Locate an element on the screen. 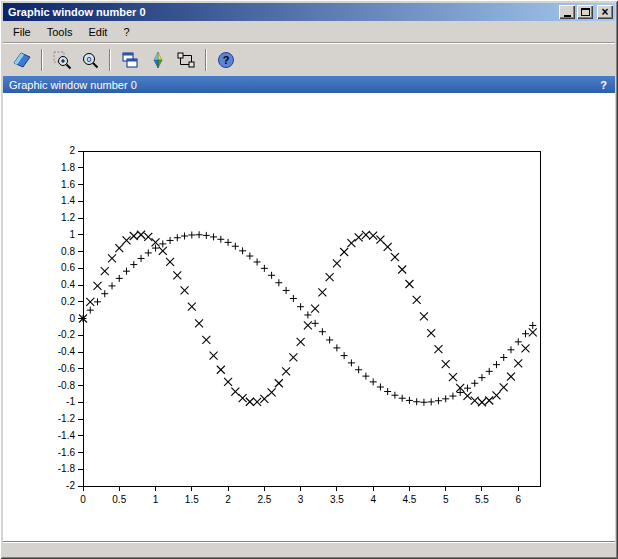 This screenshot has height=559, width=618. maximize-button is located at coordinates (585, 12).